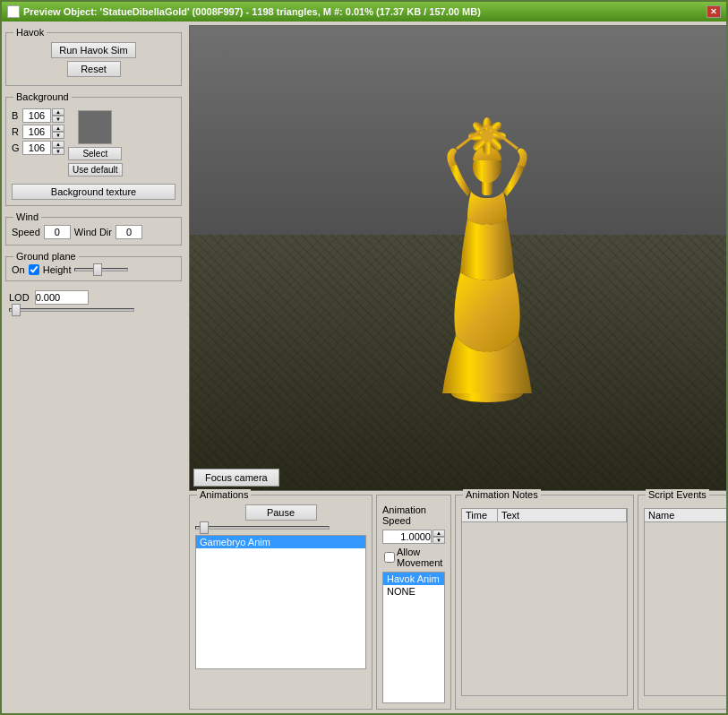  I want to click on r-input-box: ▲ ▼, so click(43, 132).